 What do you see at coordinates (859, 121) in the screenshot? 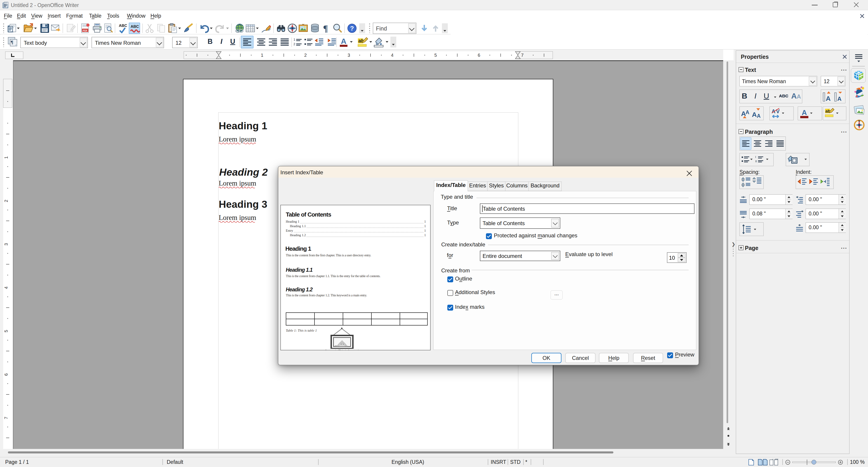
I see `svg-text: N` at bounding box center [859, 121].